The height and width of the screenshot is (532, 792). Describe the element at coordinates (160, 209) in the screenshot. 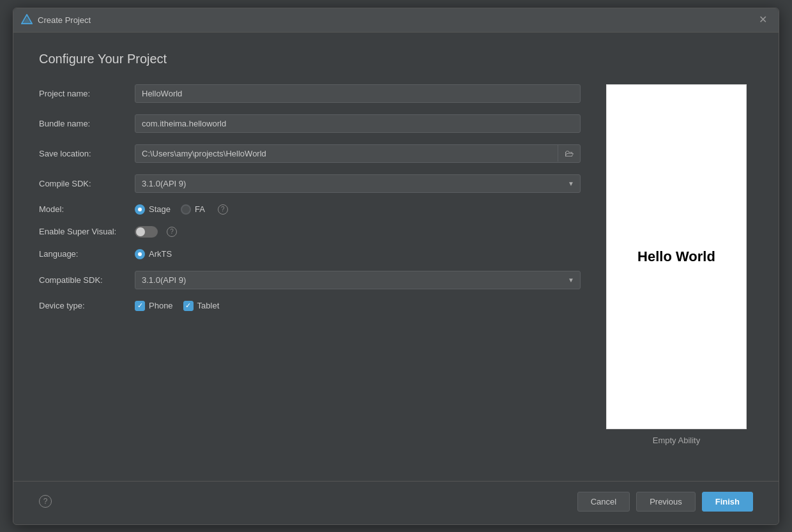

I see `model-stage-label: Stage` at that location.